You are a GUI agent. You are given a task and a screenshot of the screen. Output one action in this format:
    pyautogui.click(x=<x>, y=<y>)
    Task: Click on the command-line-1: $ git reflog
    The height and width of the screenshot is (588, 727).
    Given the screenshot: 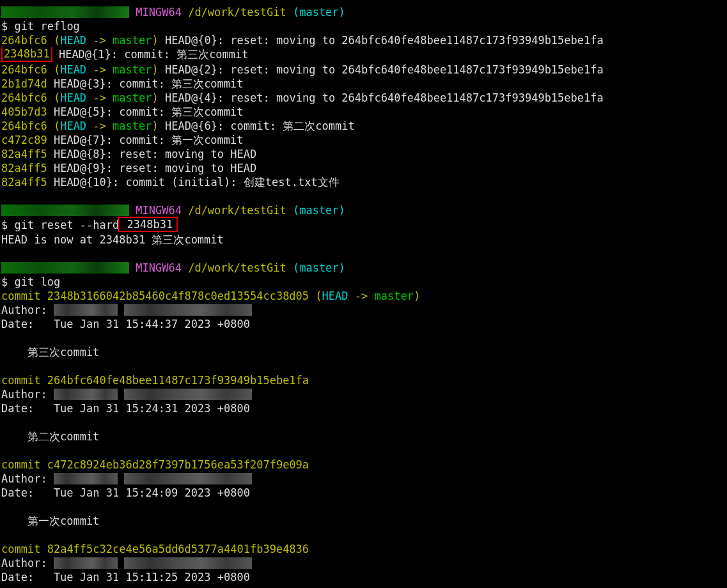 What is the action you would take?
    pyautogui.click(x=363, y=26)
    